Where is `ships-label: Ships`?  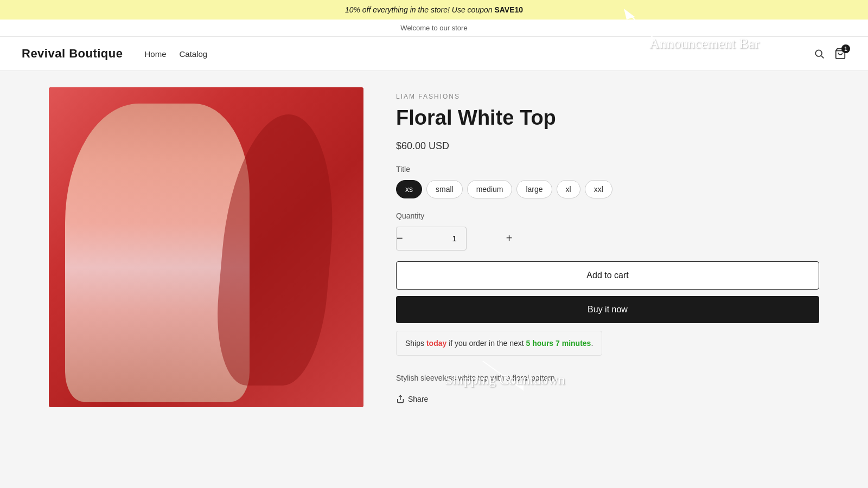 ships-label: Ships is located at coordinates (414, 343).